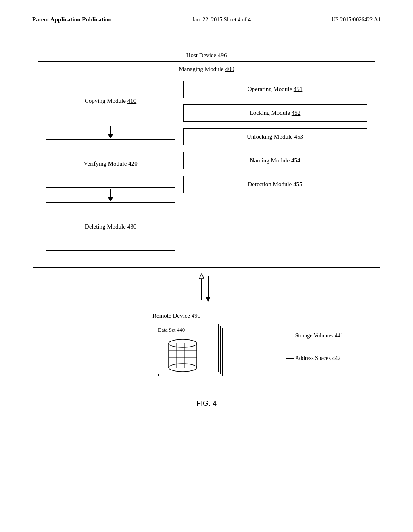 This screenshot has width=413, height=532. What do you see at coordinates (111, 130) in the screenshot?
I see `arrow-line` at bounding box center [111, 130].